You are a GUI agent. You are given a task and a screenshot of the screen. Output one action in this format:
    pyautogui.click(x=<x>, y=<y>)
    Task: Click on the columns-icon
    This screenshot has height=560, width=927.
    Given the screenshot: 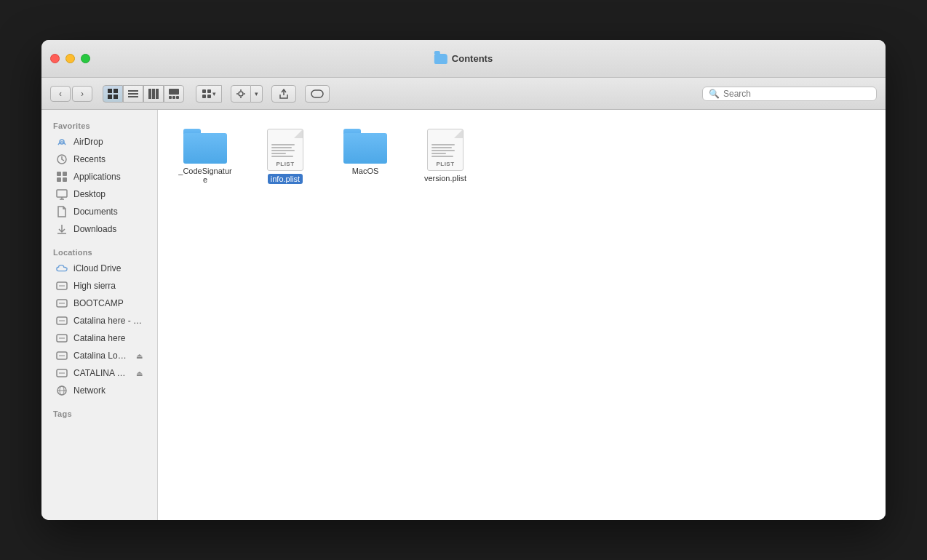 What is the action you would take?
    pyautogui.click(x=154, y=94)
    